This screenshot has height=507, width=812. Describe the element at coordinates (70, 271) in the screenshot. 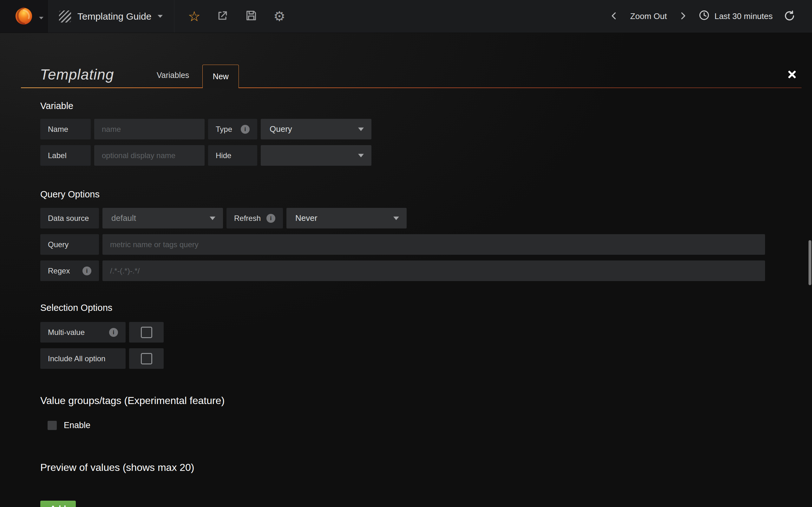

I see `regex-label: Regex` at that location.